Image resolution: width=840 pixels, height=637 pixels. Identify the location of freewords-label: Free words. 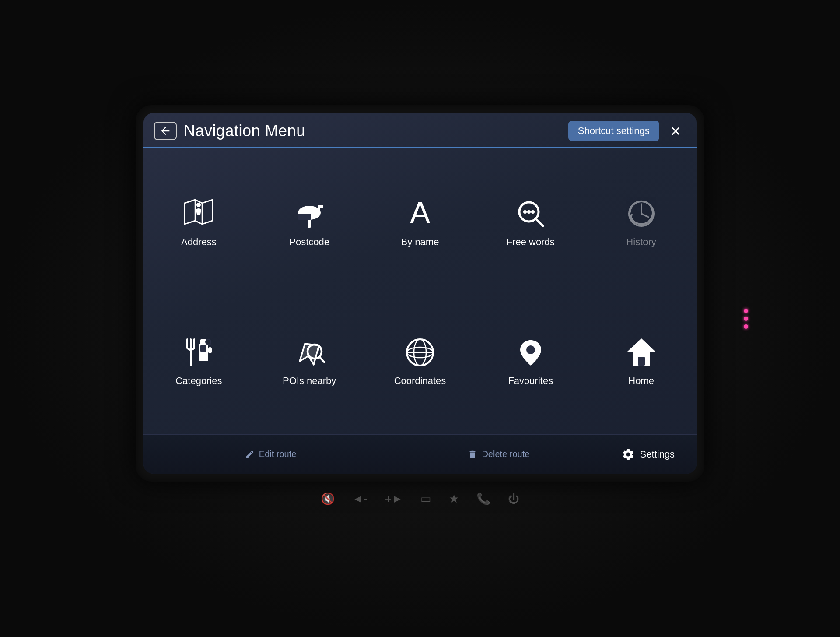
(531, 242).